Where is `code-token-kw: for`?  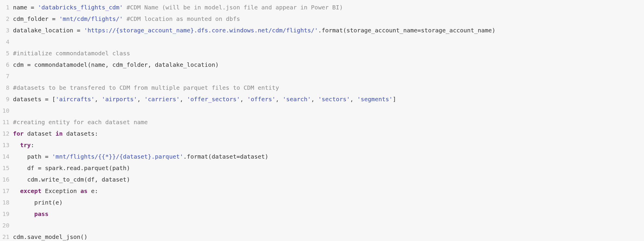 code-token-kw: for is located at coordinates (18, 134).